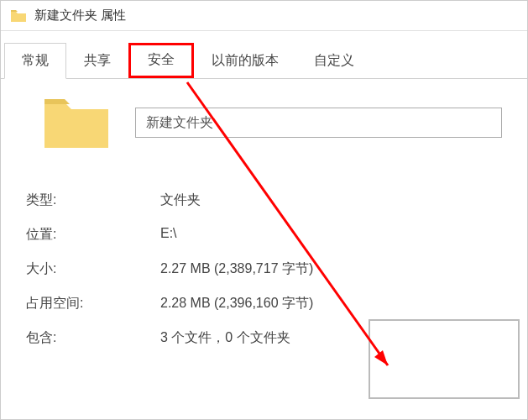 The image size is (528, 420). I want to click on contains-label: 包含:, so click(93, 338).